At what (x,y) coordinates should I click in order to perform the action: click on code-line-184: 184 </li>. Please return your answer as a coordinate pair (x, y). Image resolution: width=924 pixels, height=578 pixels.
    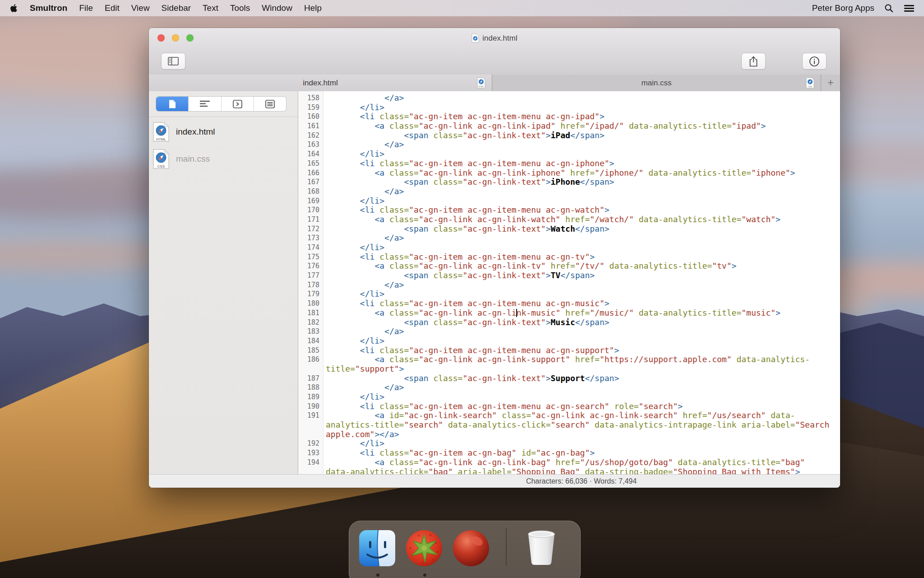
    Looking at the image, I should click on (569, 341).